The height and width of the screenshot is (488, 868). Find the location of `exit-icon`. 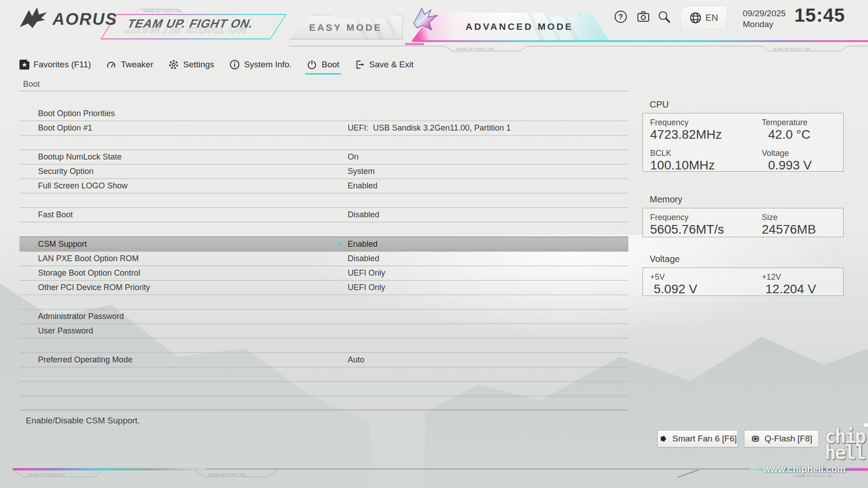

exit-icon is located at coordinates (360, 65).